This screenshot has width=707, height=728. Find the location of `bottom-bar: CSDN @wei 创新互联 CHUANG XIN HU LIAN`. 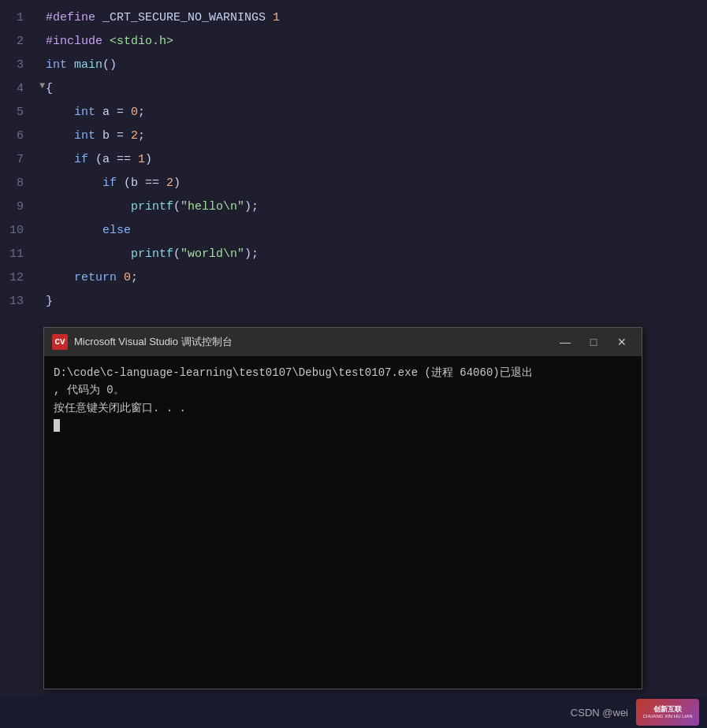

bottom-bar: CSDN @wei 创新互联 CHUANG XIN HU LIAN is located at coordinates (353, 712).